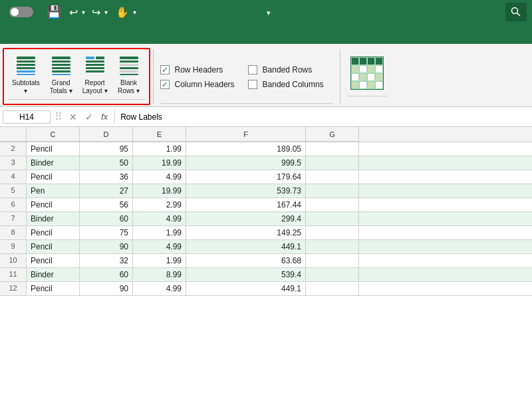 Image resolution: width=532 pixels, height=409 pixels. I want to click on cell-d2: 95, so click(106, 149).